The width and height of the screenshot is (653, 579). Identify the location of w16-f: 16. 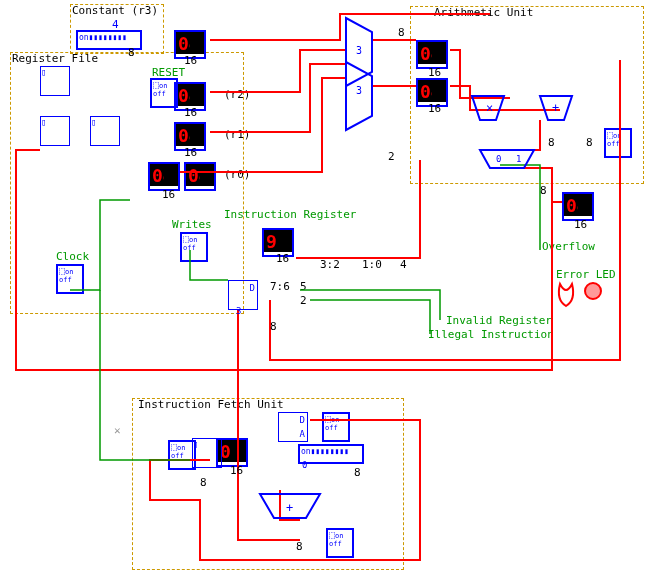
(434, 72).